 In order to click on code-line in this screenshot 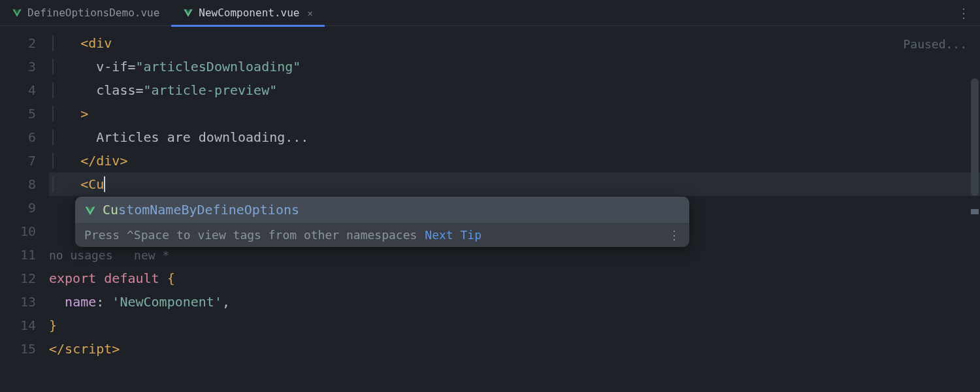, I will do `click(515, 372)`.